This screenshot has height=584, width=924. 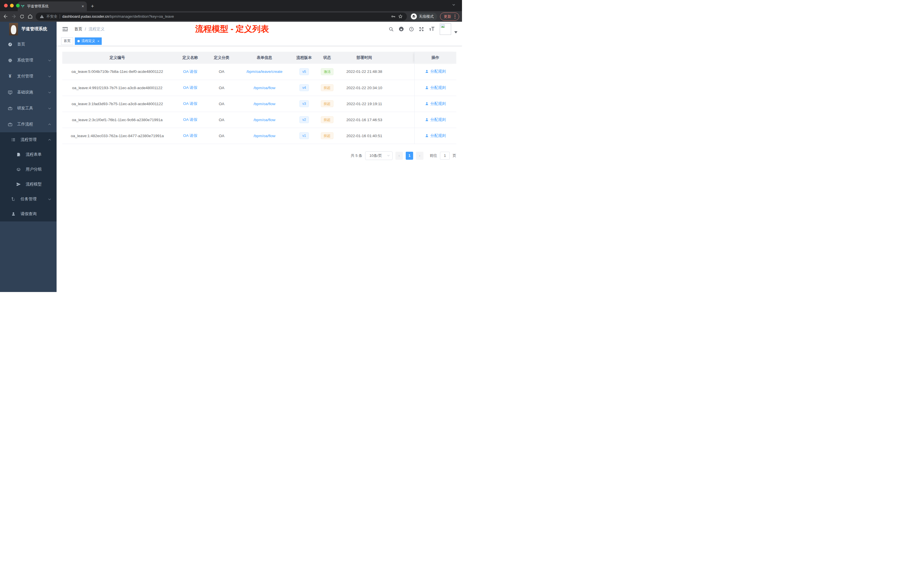 What do you see at coordinates (97, 29) in the screenshot?
I see `breadcrumb-current: 流程定义` at bounding box center [97, 29].